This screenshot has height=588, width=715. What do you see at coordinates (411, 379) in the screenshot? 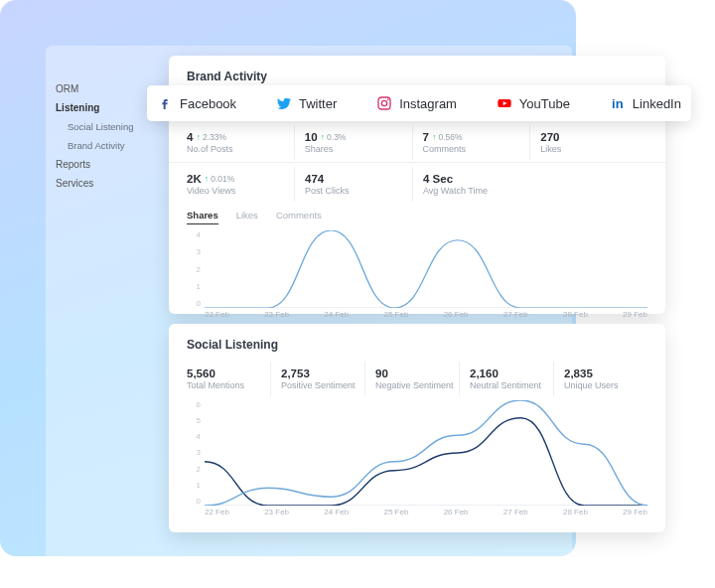
I see `stat-negative: 90 Negative Sentiment` at bounding box center [411, 379].